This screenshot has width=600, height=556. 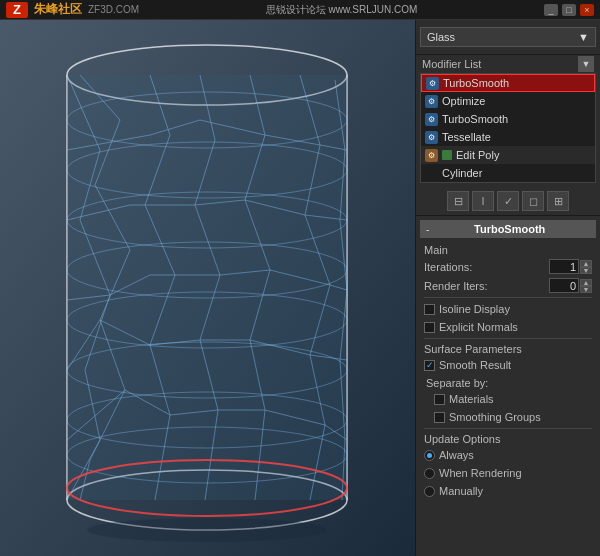 What do you see at coordinates (456, 455) in the screenshot?
I see `always-label: Always` at bounding box center [456, 455].